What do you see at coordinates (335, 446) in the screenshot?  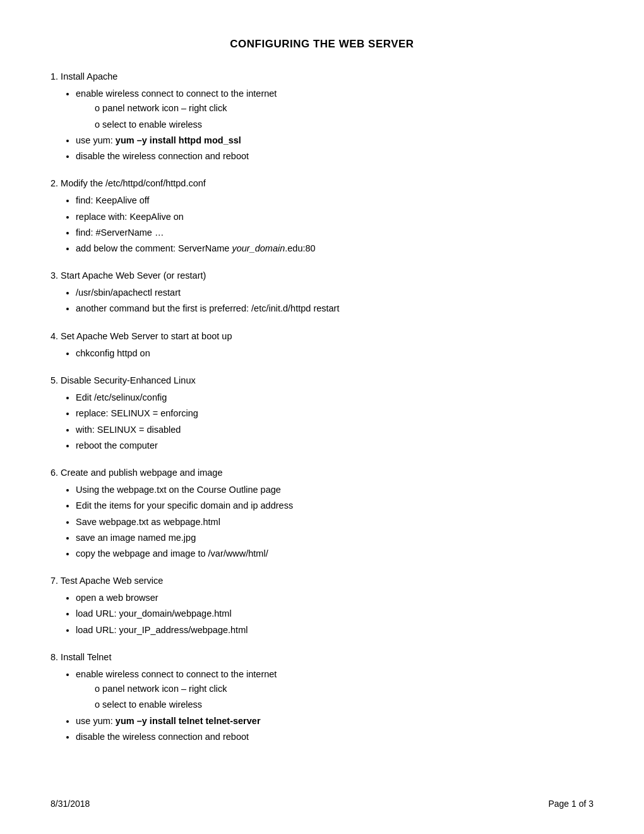 I see `list-item: reboot the computer` at bounding box center [335, 446].